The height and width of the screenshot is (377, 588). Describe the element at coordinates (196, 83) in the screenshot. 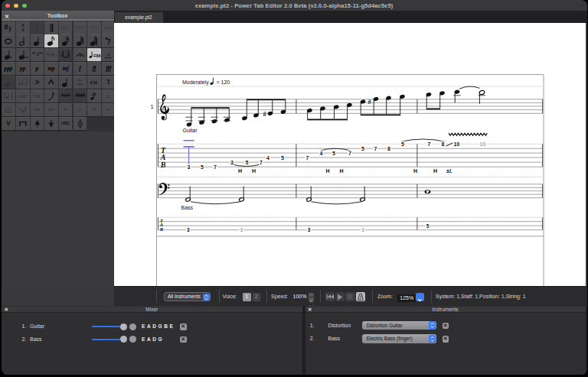

I see `svg-text: Moderately` at that location.